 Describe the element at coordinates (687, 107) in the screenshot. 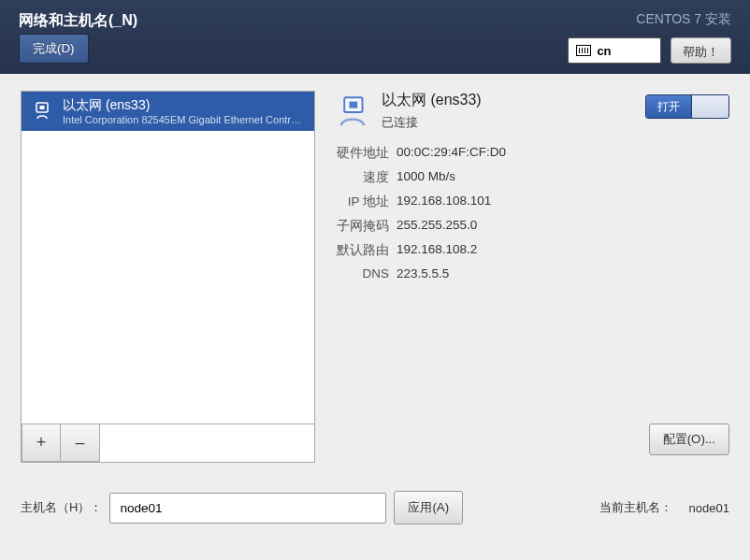

I see `connection-toggle: 打开` at that location.